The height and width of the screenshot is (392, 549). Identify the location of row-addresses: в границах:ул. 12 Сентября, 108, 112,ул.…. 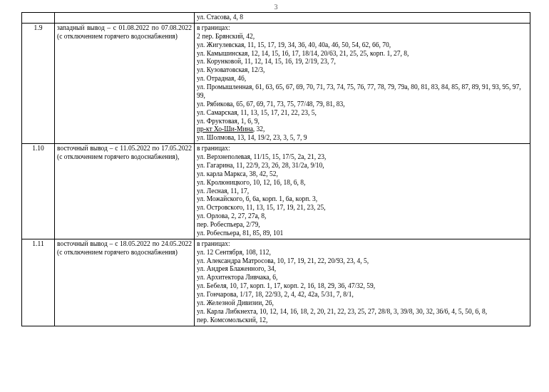
(362, 282).